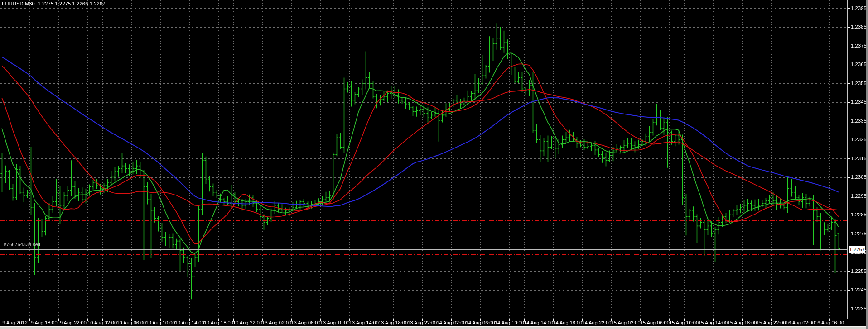  Describe the element at coordinates (859, 196) in the screenshot. I see `price-tick-label: 1.2295` at that location.